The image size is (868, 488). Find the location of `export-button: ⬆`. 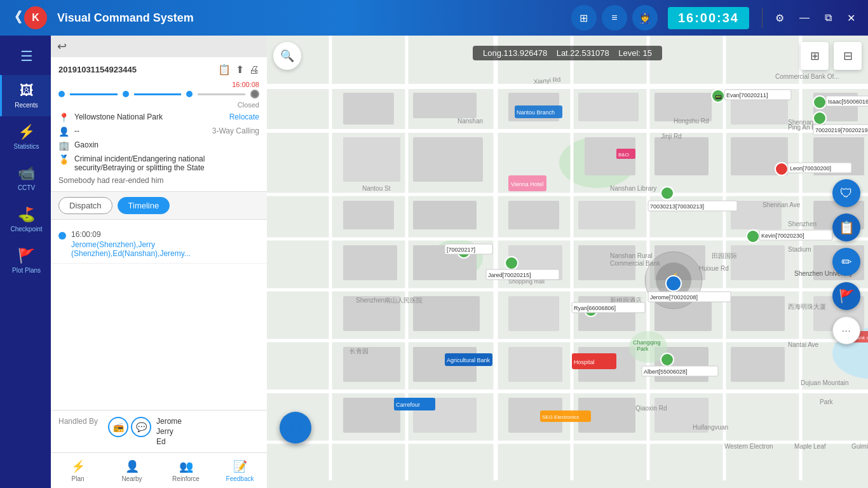

export-button: ⬆ is located at coordinates (240, 70).